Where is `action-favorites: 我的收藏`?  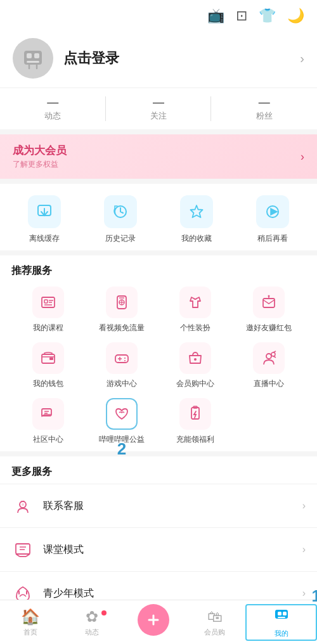
action-favorites: 我的收藏 is located at coordinates (197, 219).